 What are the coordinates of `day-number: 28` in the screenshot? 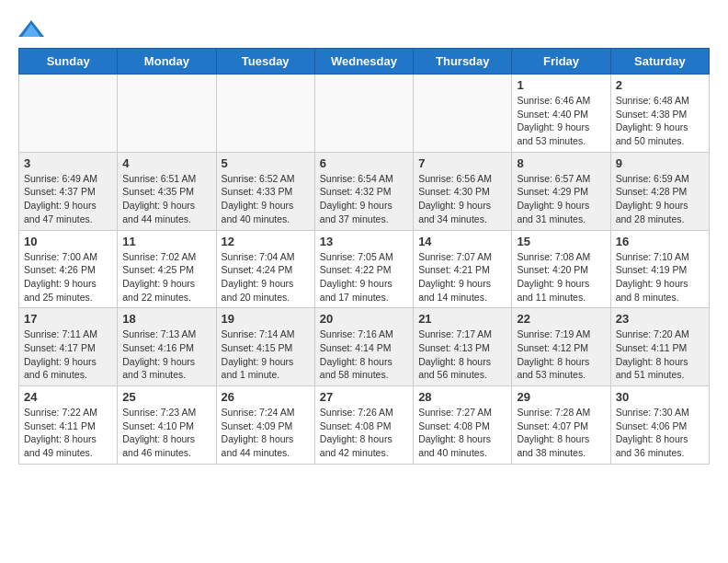 It's located at (462, 397).